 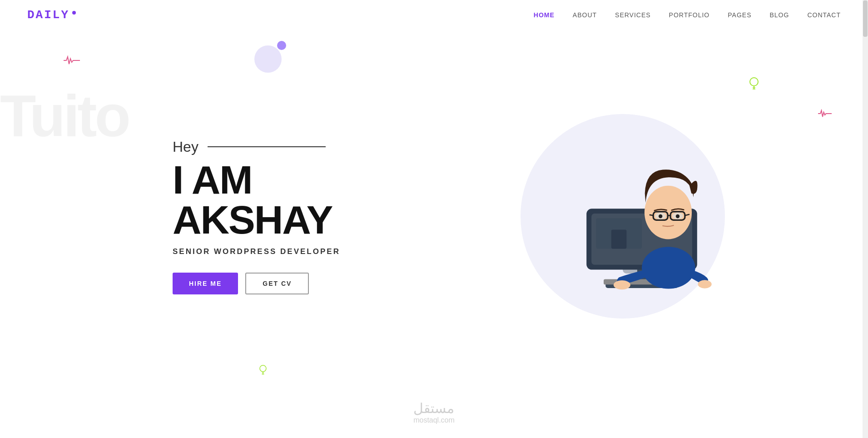 What do you see at coordinates (256, 216) in the screenshot?
I see `hero-text: Hey I AM AKSHAY SENIOR WORDPRESS DEVELOP…` at bounding box center [256, 216].